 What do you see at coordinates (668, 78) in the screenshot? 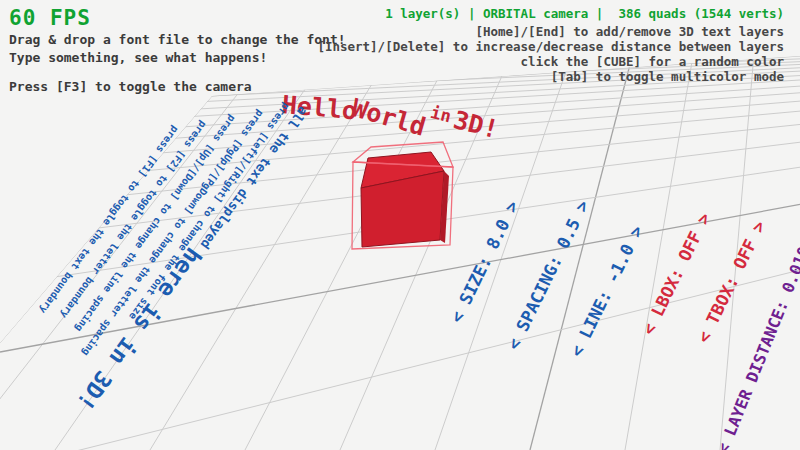
I see `hint-multicolor: [Tab] to toggle multicolor mode` at bounding box center [668, 78].